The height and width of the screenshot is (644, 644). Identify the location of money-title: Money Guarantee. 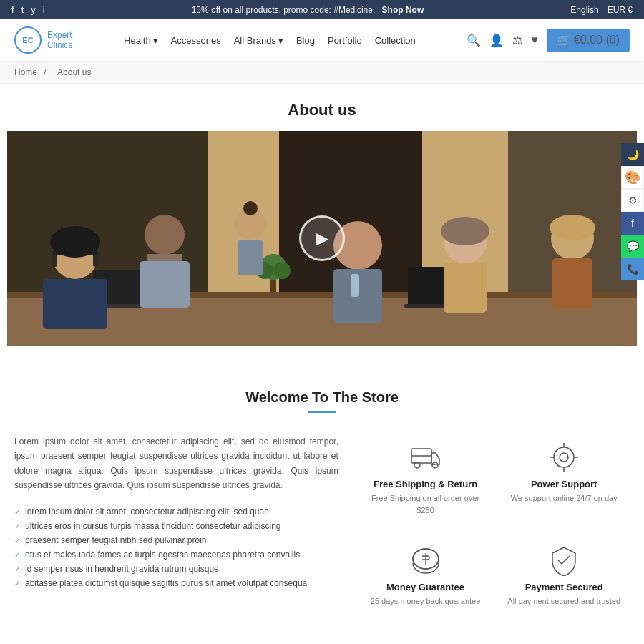
(426, 587).